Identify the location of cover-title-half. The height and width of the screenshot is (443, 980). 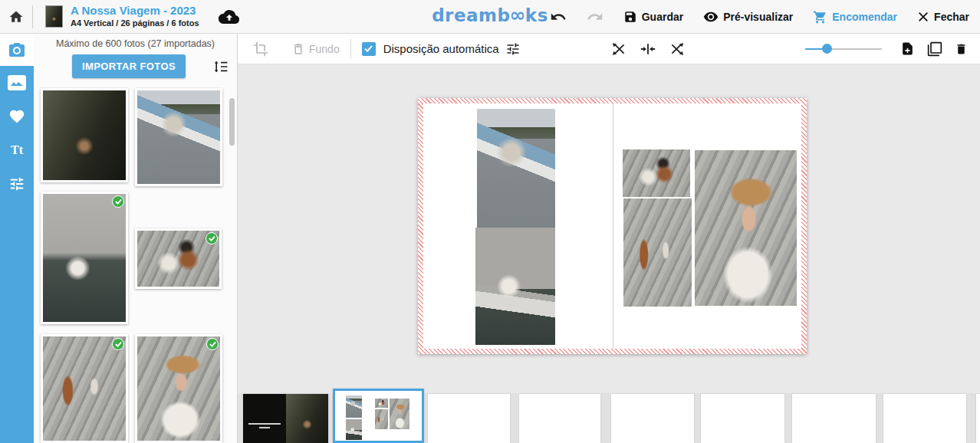
(265, 418).